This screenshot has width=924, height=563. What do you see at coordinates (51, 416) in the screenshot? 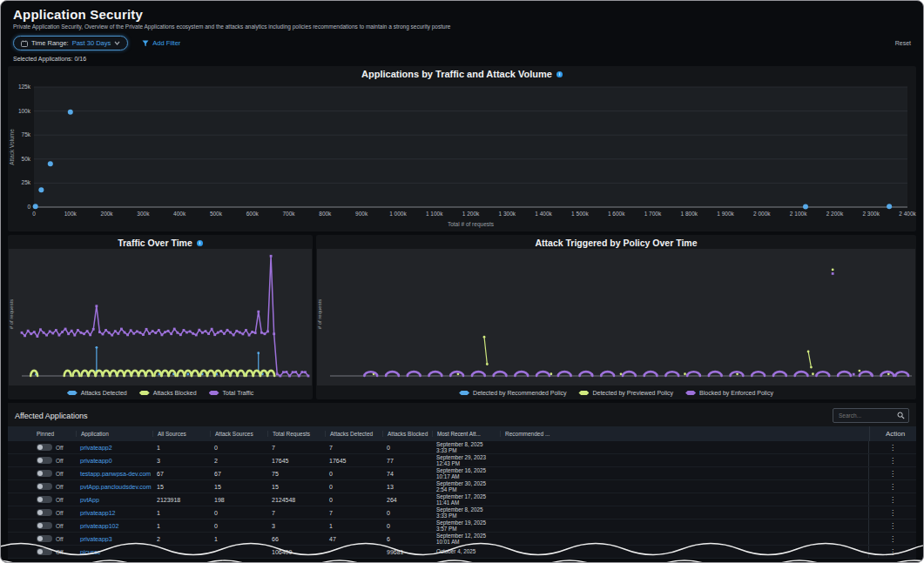
I see `table-title: Affected Applications` at bounding box center [51, 416].